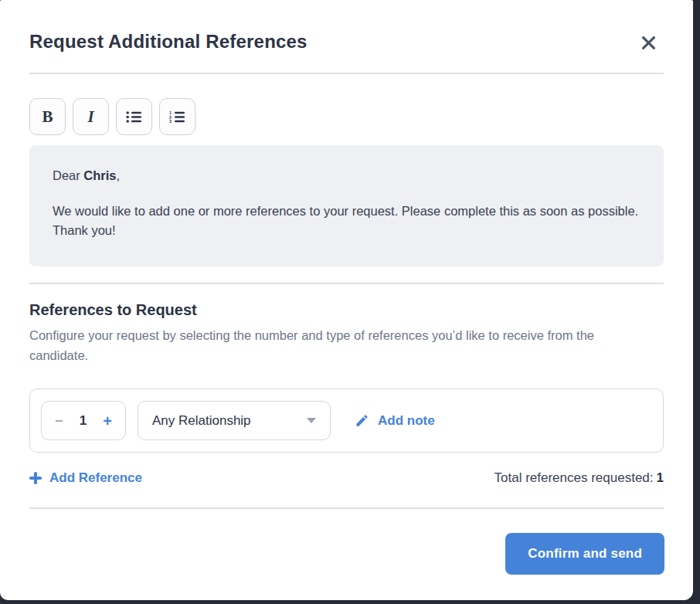 Image resolution: width=700 pixels, height=604 pixels. What do you see at coordinates (90, 117) in the screenshot?
I see `italic-icon: I` at bounding box center [90, 117].